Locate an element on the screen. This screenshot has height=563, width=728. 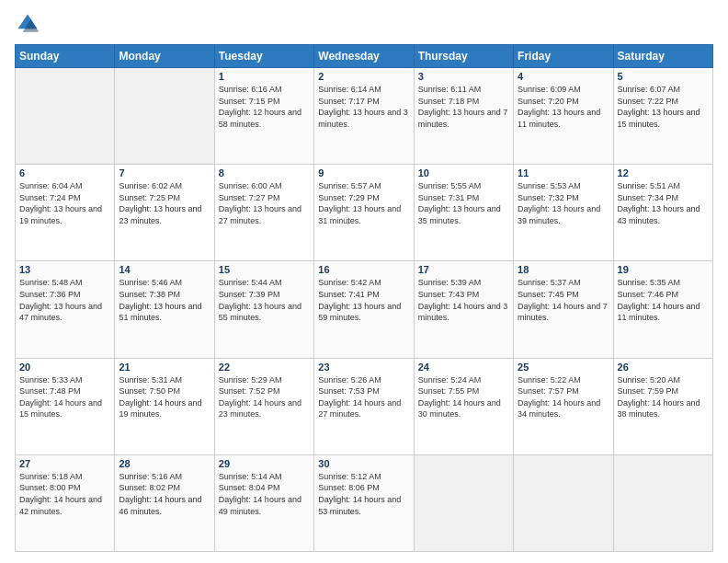
calendar-cell: 16Sunrise: 5:42 AMSunset: 7:41 PMDayligh… is located at coordinates (364, 309).